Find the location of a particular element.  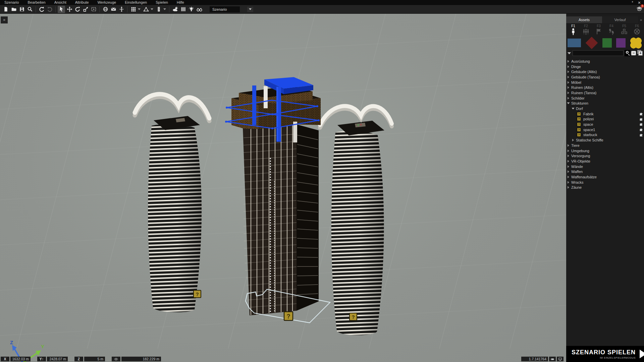

menu-item: Werkzeuge is located at coordinates (107, 3).